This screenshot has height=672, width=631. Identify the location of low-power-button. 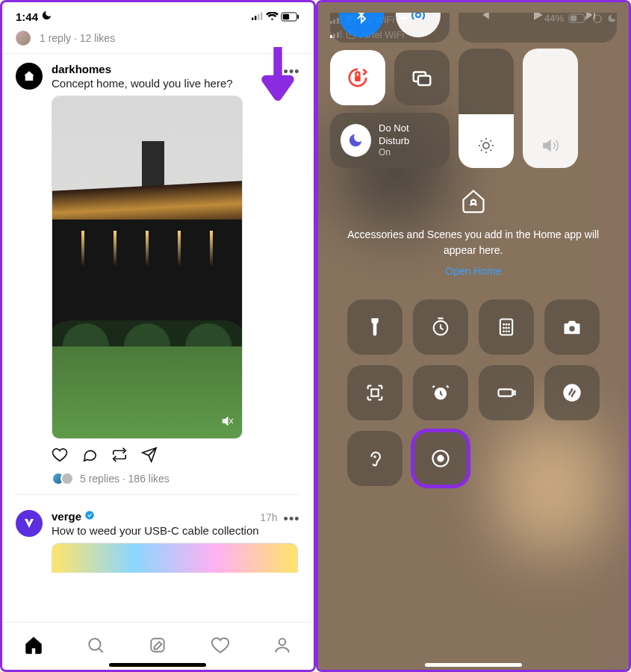
(506, 393).